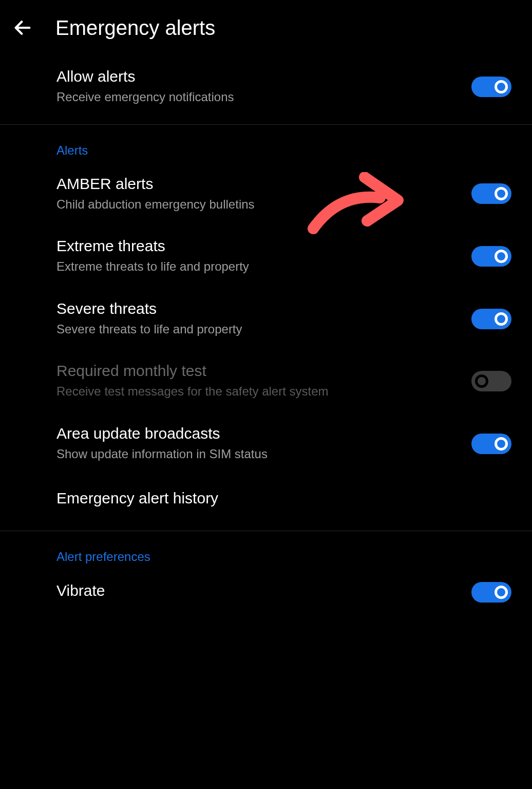 The image size is (532, 789). What do you see at coordinates (264, 319) in the screenshot?
I see `severe-threats-text: Severe threats Severe threats to life an…` at bounding box center [264, 319].